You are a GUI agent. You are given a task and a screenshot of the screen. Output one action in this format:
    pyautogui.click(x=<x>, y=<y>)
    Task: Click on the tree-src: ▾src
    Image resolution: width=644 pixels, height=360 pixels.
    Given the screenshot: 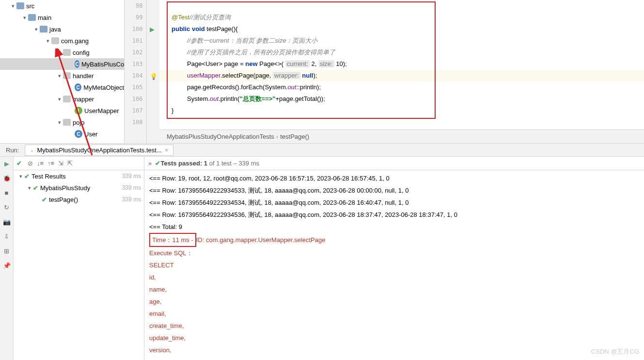 What is the action you would take?
    pyautogui.click(x=62, y=6)
    